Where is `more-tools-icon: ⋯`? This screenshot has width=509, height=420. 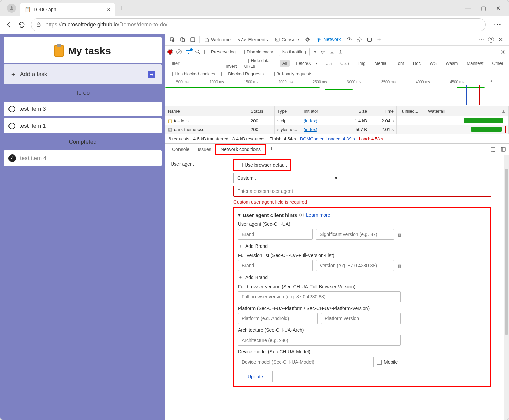
more-tools-icon: ⋯ is located at coordinates (482, 40).